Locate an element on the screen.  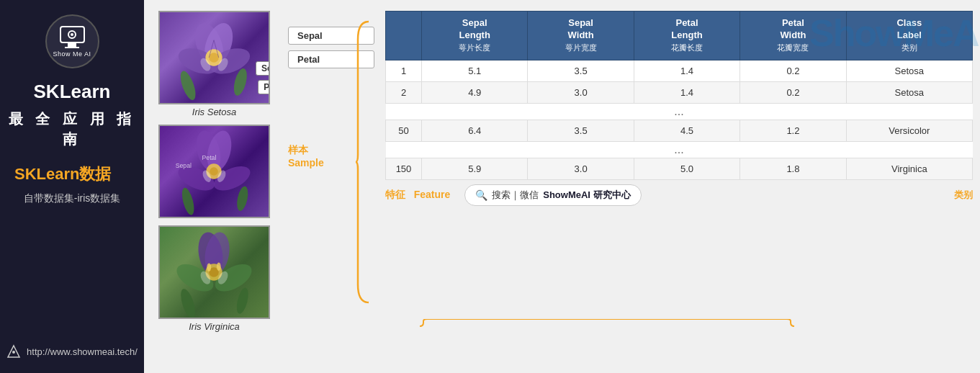
class-label: 类别 is located at coordinates (963, 195).